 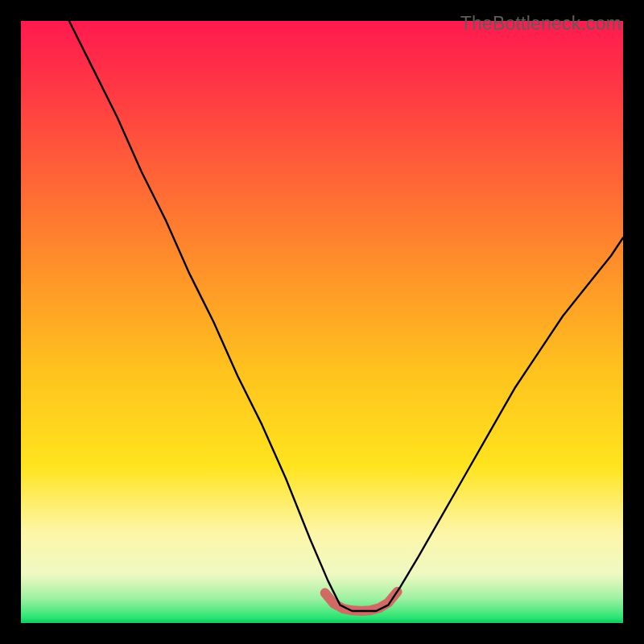 I want to click on watermark-text: TheBottleneck.com, so click(x=541, y=24).